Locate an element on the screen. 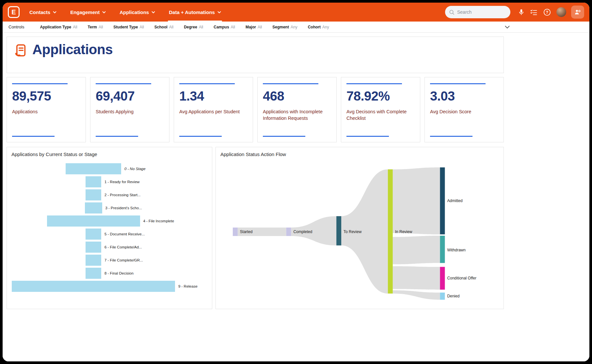  filter-student-type: Student TypeAll is located at coordinates (129, 27).